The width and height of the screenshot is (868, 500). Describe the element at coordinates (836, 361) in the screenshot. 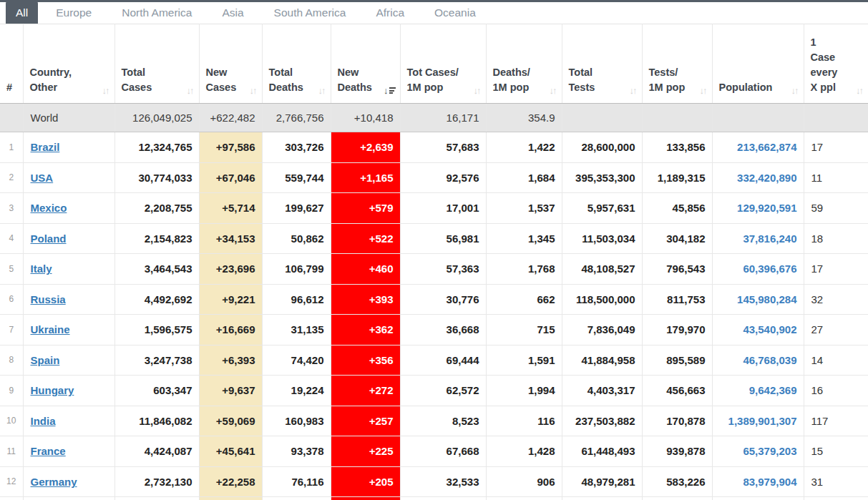

I see `cell-case-every: 14` at that location.